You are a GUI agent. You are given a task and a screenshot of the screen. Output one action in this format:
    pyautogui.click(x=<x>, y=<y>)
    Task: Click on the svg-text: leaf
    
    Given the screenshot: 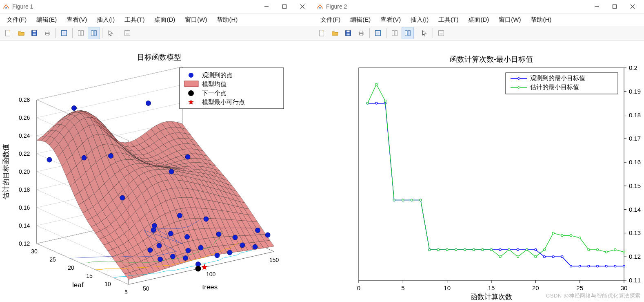 What is the action you would take?
    pyautogui.click(x=78, y=285)
    